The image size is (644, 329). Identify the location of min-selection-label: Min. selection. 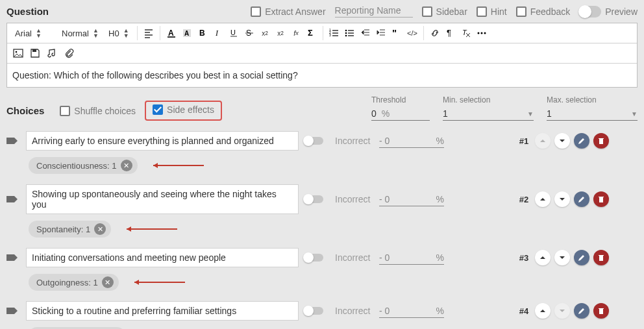
(488, 100).